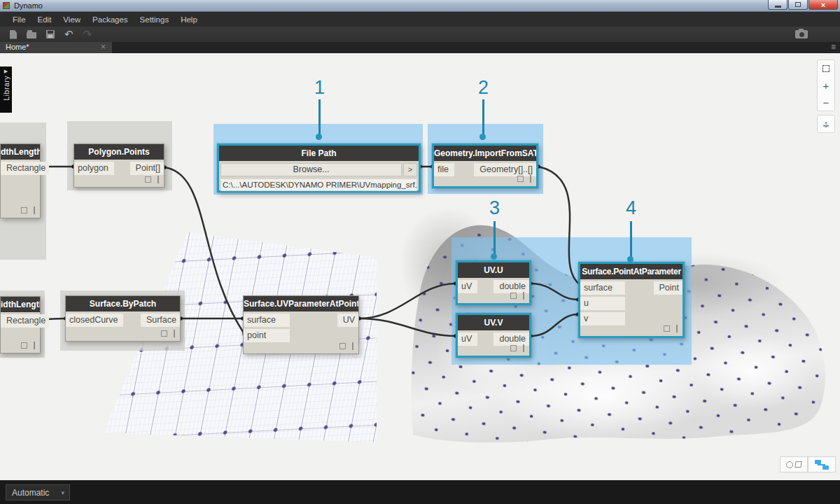  What do you see at coordinates (603, 304) in the screenshot?
I see `port-in-u: u` at bounding box center [603, 304].